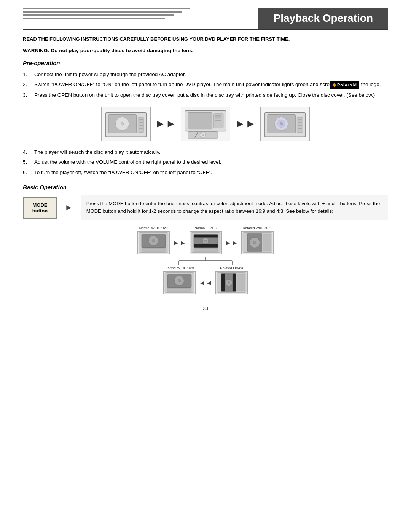  I want to click on mode-label-1: Normal WIDE 16:9, so click(154, 228).